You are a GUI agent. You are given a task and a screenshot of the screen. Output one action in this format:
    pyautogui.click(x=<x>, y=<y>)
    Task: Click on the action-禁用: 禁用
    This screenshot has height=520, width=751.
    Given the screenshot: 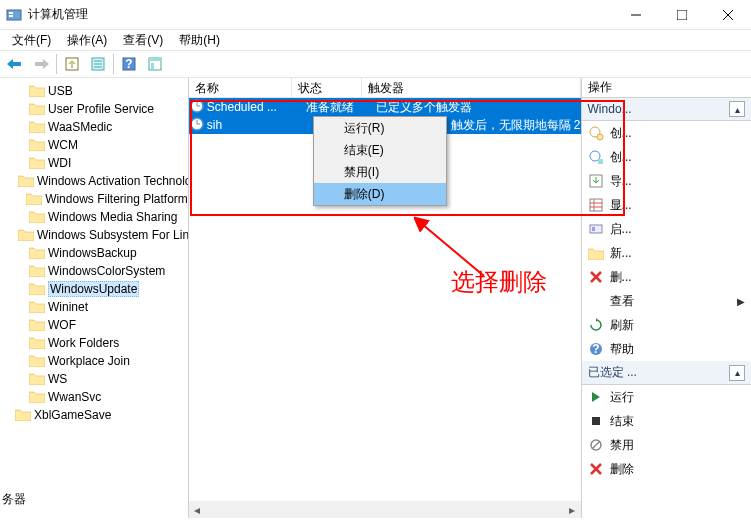 What is the action you would take?
    pyautogui.click(x=666, y=445)
    